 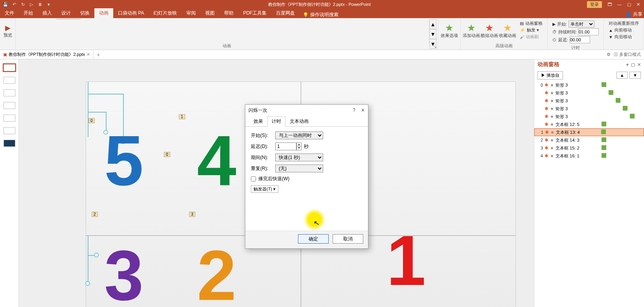 I want to click on delay-input, so click(x=580, y=40).